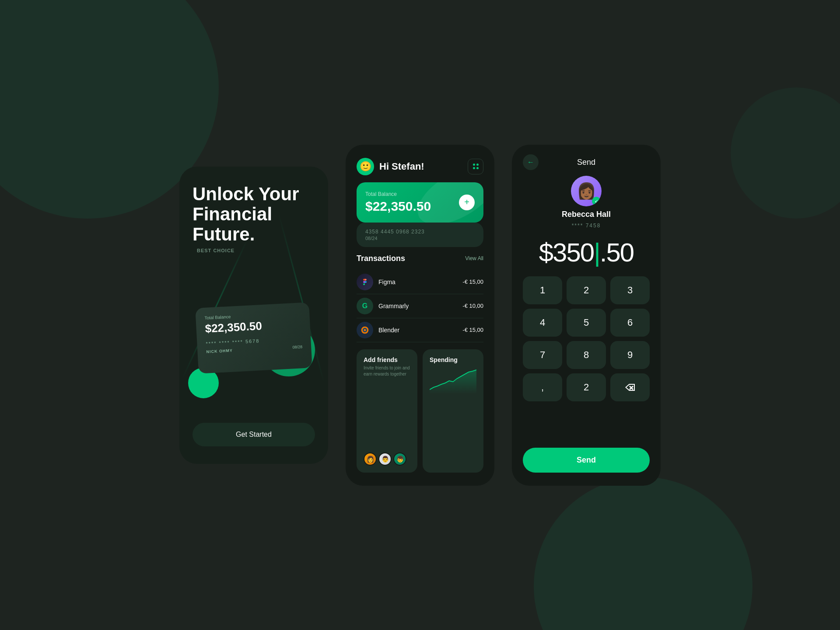 This screenshot has height=630, width=840. What do you see at coordinates (254, 214) in the screenshot?
I see `onboarding-title: Unlock Your Financial Future.` at bounding box center [254, 214].